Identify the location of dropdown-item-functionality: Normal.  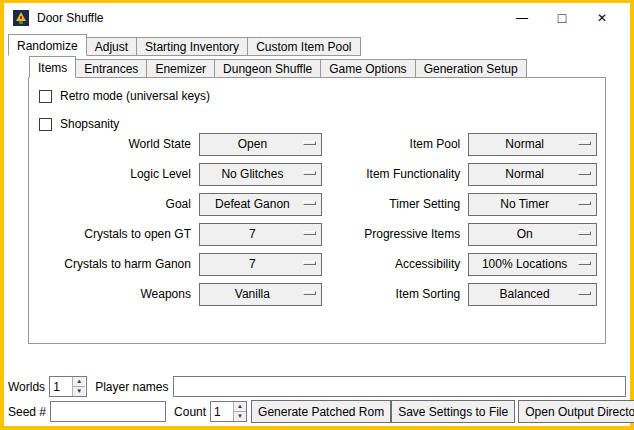
(532, 174).